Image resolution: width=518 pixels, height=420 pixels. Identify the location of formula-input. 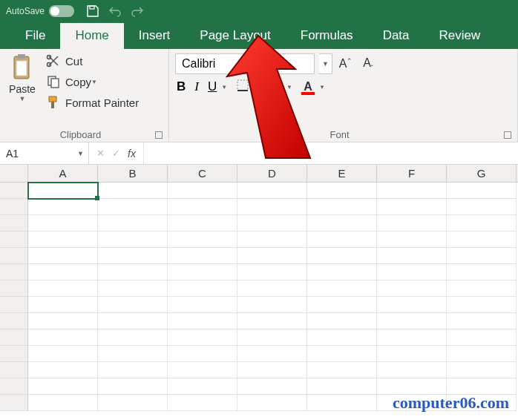
(331, 153).